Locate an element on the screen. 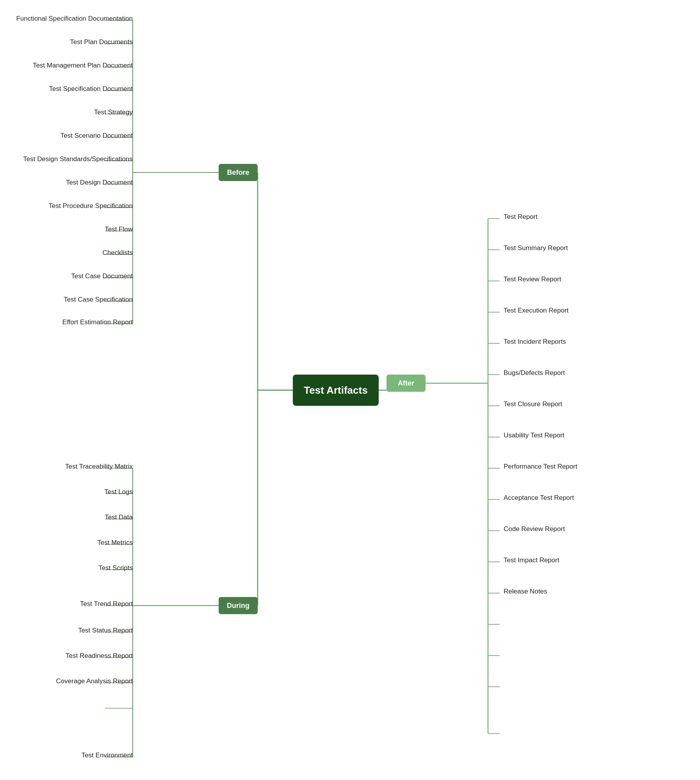 This screenshot has height=780, width=700. center-node: Test Artifacts is located at coordinates (336, 390).